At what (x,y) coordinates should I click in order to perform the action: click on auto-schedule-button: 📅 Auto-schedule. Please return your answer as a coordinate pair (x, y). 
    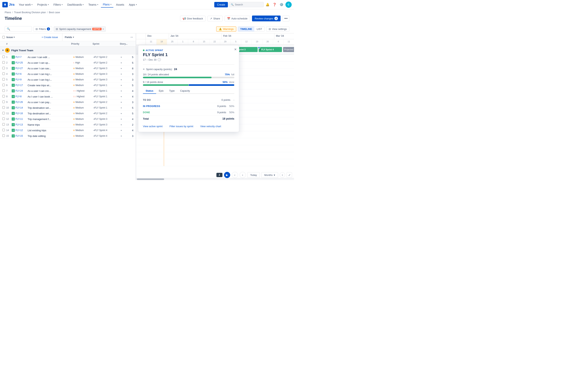
    Looking at the image, I should click on (237, 18).